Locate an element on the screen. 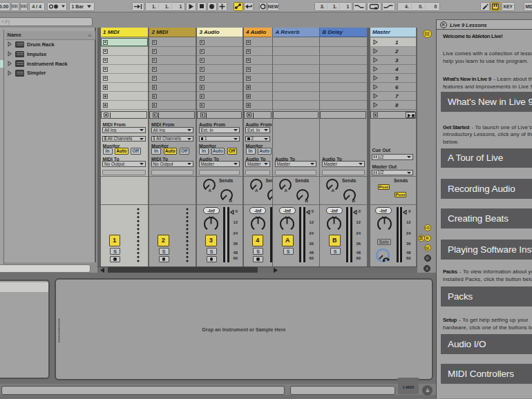 This screenshot has width=532, height=399. solo-label-button: Solo is located at coordinates (384, 242).